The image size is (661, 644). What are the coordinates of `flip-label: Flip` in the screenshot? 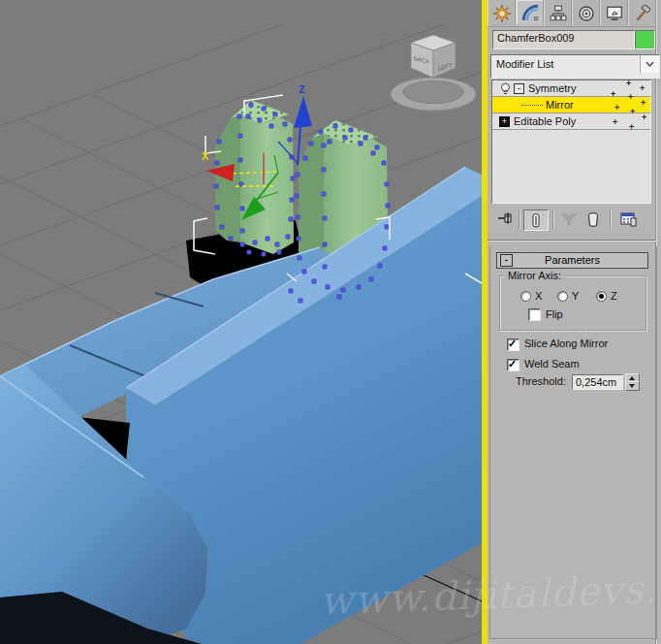 It's located at (554, 314).